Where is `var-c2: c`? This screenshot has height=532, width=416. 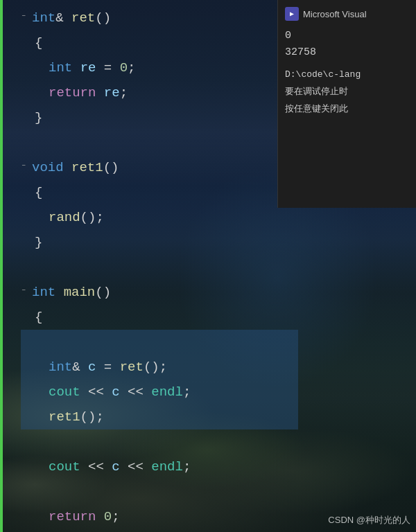
var-c2: c is located at coordinates (115, 392).